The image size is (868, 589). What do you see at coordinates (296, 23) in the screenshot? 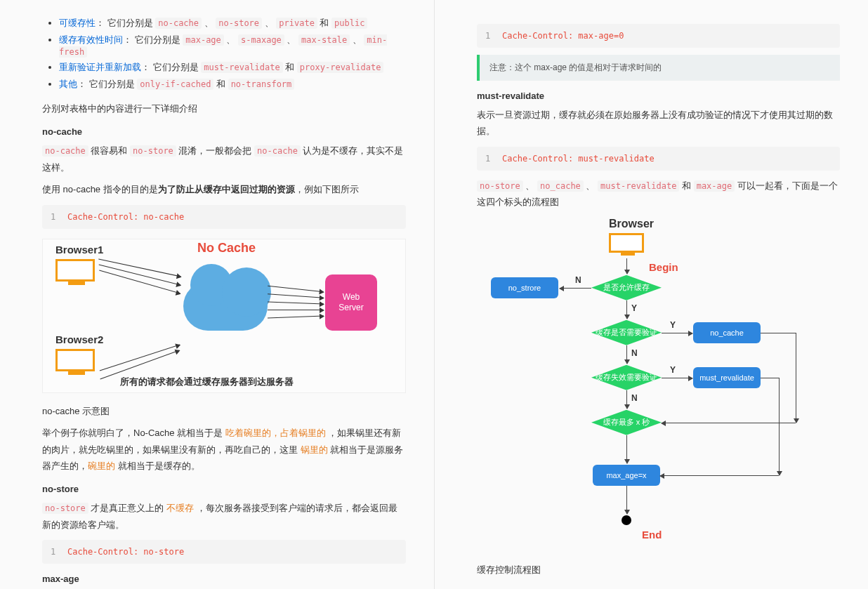
I see `code-token: private` at bounding box center [296, 23].